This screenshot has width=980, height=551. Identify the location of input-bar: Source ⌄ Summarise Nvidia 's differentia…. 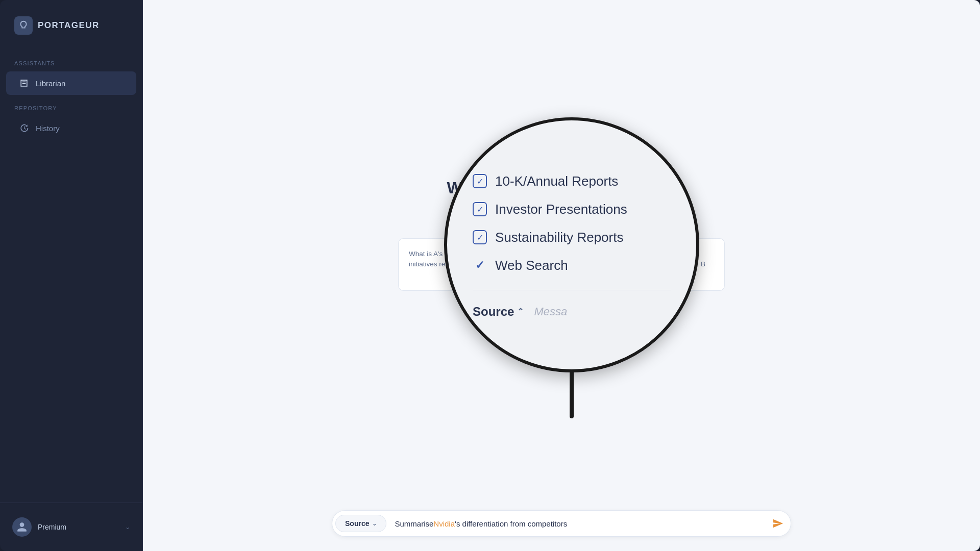
(561, 523).